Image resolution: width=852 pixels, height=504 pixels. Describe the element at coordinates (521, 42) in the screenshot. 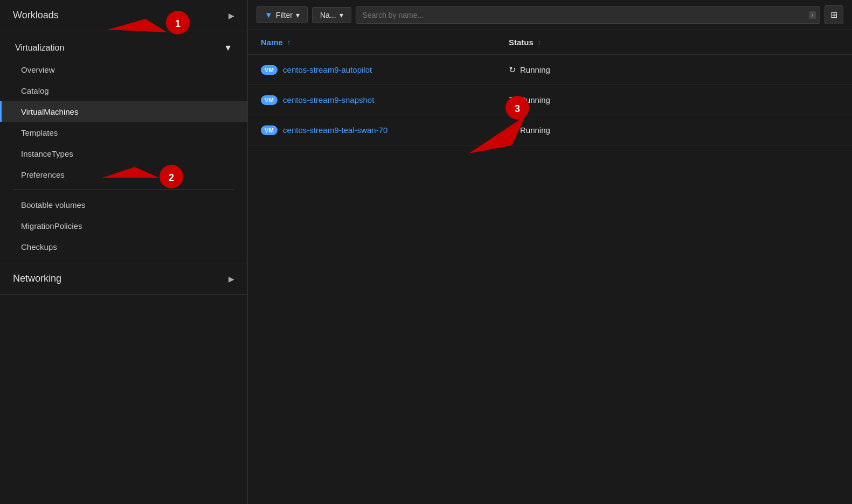

I see `col-status-label: Status` at that location.